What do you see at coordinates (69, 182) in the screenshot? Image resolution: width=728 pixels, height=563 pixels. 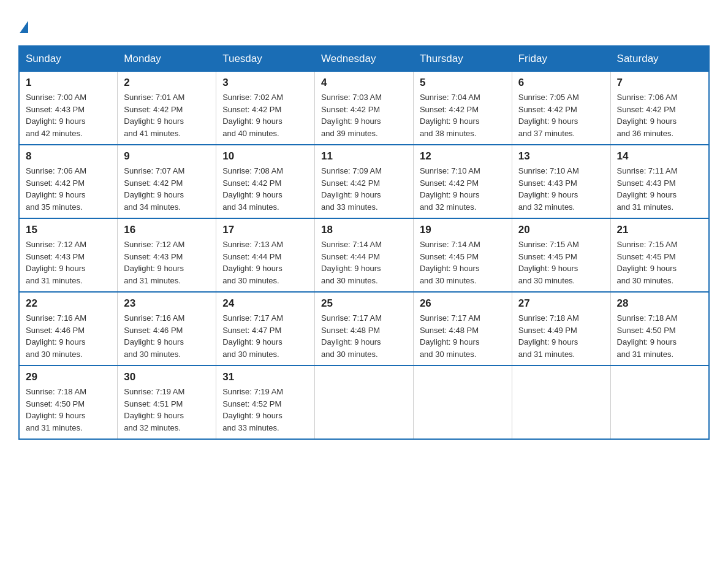 I see `calendar-cell: 8 Sunrise: 7:06 AM Sunset: 4:42 PM Dayli…` at bounding box center [69, 182].